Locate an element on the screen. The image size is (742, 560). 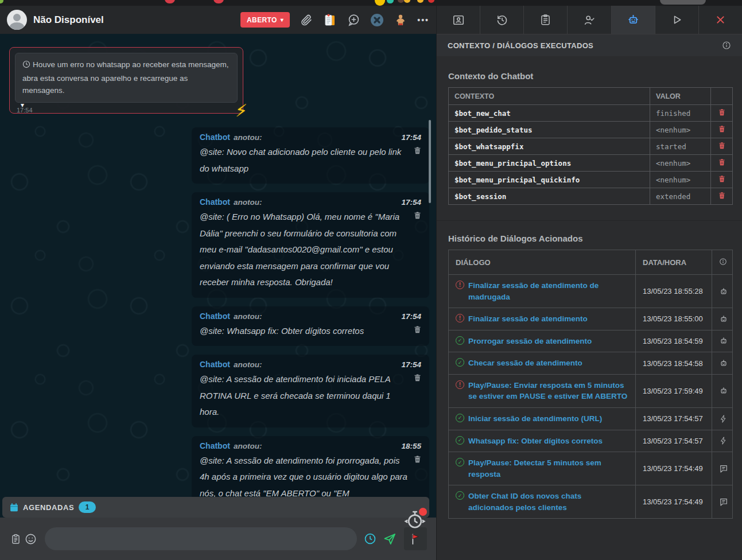
contact-avatar is located at coordinates (17, 20).